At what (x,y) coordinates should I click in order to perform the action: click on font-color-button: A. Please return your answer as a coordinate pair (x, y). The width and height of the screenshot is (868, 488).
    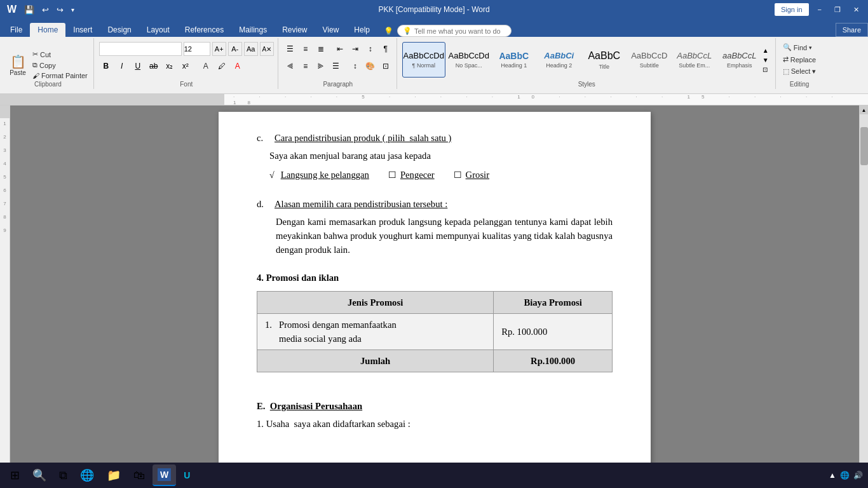
    Looking at the image, I should click on (206, 66).